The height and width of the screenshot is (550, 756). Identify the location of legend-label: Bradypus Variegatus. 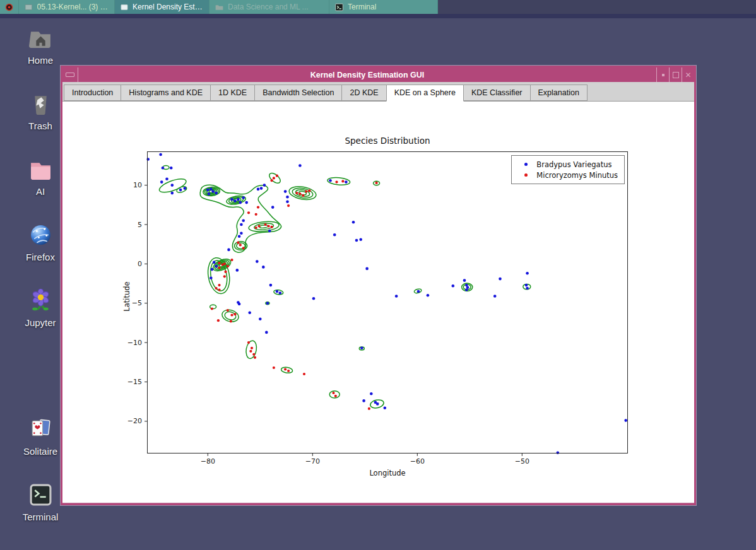
(574, 165).